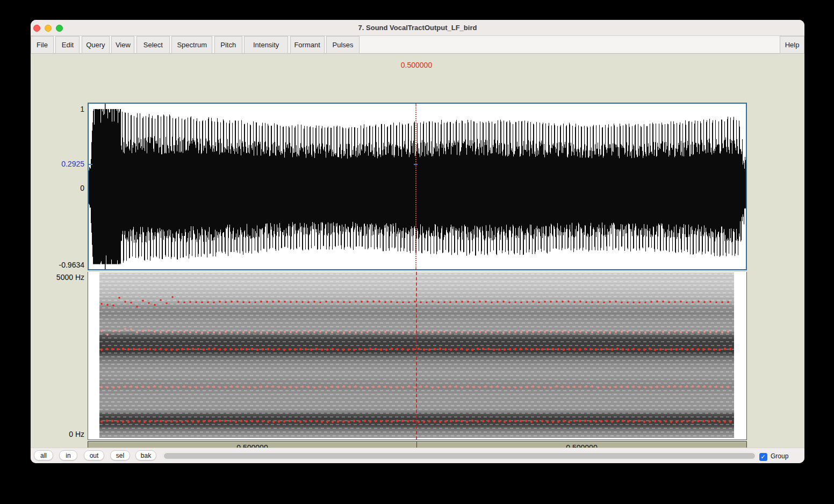 The height and width of the screenshot is (504, 834). Describe the element at coordinates (60, 277) in the screenshot. I see `spectrogram-max-freq-label: 5000 Hz` at that location.